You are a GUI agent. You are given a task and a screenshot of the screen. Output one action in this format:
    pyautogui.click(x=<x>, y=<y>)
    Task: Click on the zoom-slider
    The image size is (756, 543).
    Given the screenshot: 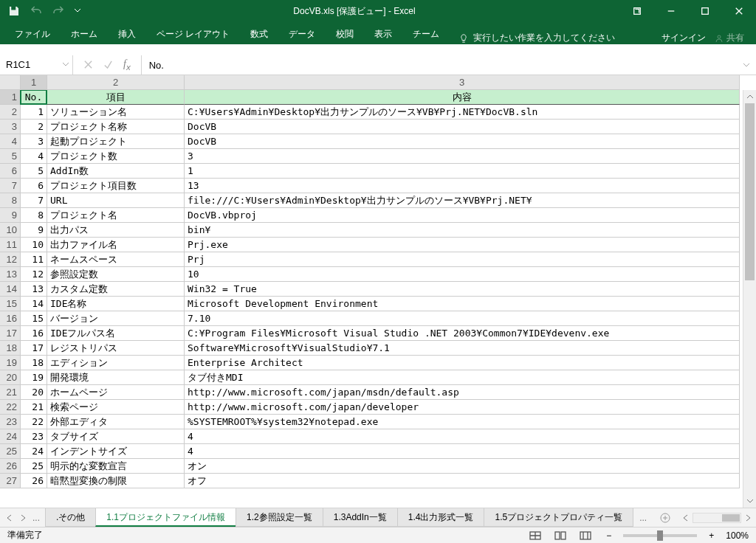 What is the action you would take?
    pyautogui.click(x=660, y=536)
    